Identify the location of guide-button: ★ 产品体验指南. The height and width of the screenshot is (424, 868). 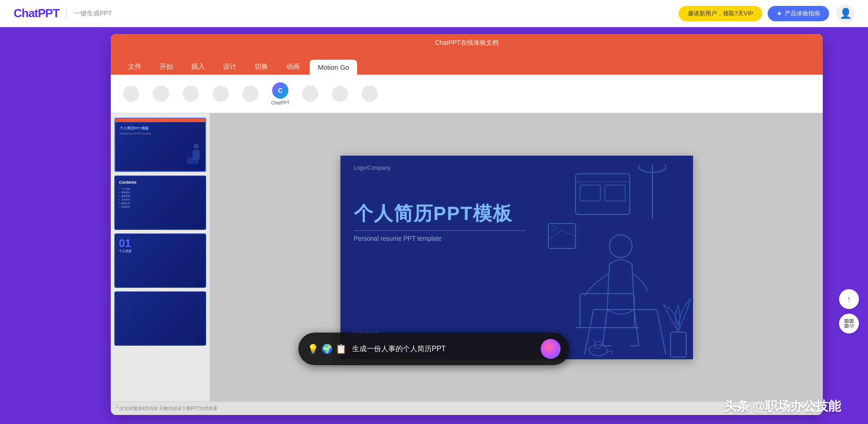
(798, 14).